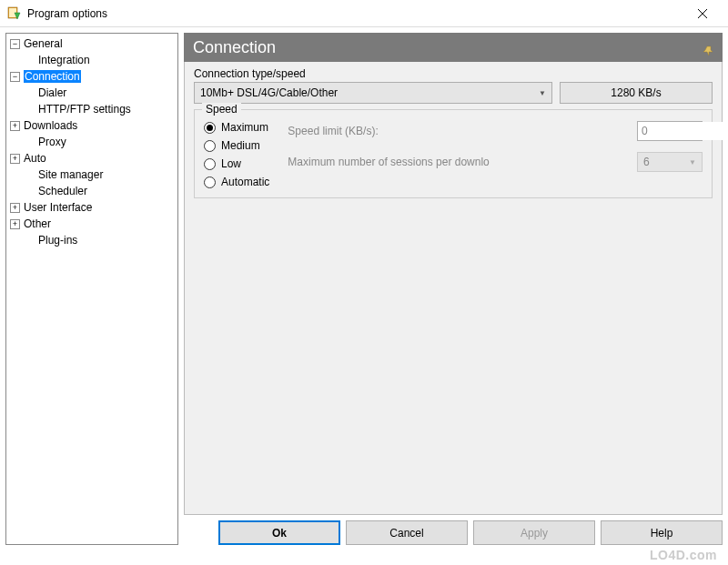 Image resolution: width=728 pixels, height=565 pixels. I want to click on speed-display: 1280 KB/s, so click(636, 93).